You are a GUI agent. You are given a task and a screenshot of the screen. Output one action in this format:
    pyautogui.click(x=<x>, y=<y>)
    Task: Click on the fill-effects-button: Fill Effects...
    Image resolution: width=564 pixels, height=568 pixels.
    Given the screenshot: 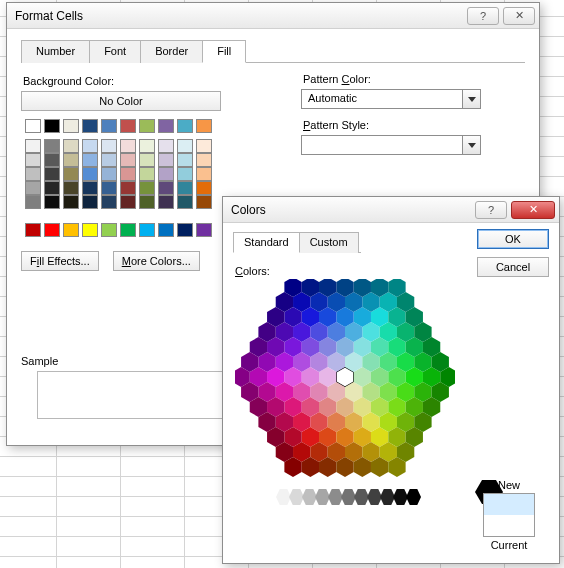 What is the action you would take?
    pyautogui.click(x=60, y=261)
    